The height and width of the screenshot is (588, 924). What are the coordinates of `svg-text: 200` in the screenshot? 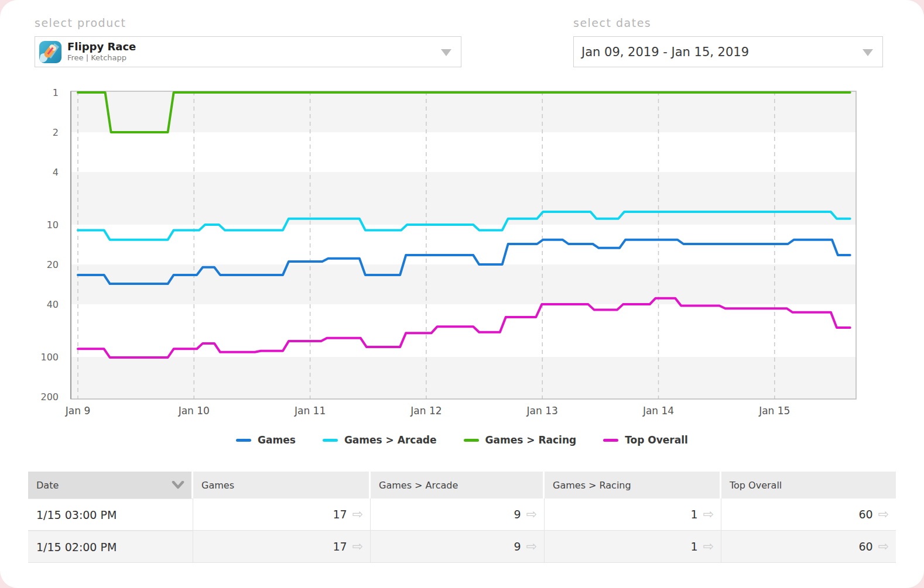 It's located at (49, 397).